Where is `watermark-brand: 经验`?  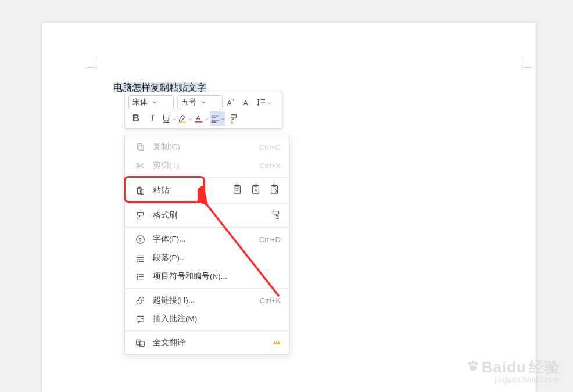 watermark-brand: 经验 is located at coordinates (545, 367).